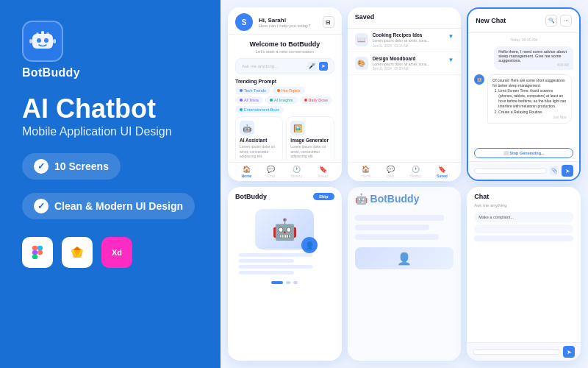  I want to click on user-subtext: How can I help you today?, so click(288, 26).